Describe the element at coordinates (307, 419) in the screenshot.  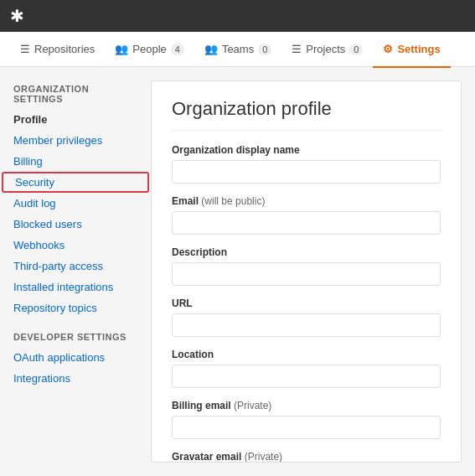
I see `form-group-billing-email: Billing email (Private)` at that location.